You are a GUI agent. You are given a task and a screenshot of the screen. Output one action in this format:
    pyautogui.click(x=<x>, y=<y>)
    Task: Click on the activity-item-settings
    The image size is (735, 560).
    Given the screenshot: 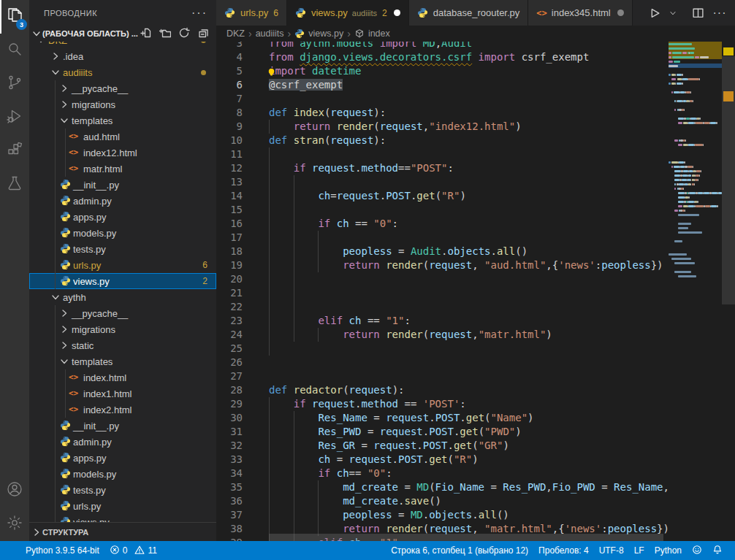 What is the action you would take?
    pyautogui.click(x=15, y=524)
    